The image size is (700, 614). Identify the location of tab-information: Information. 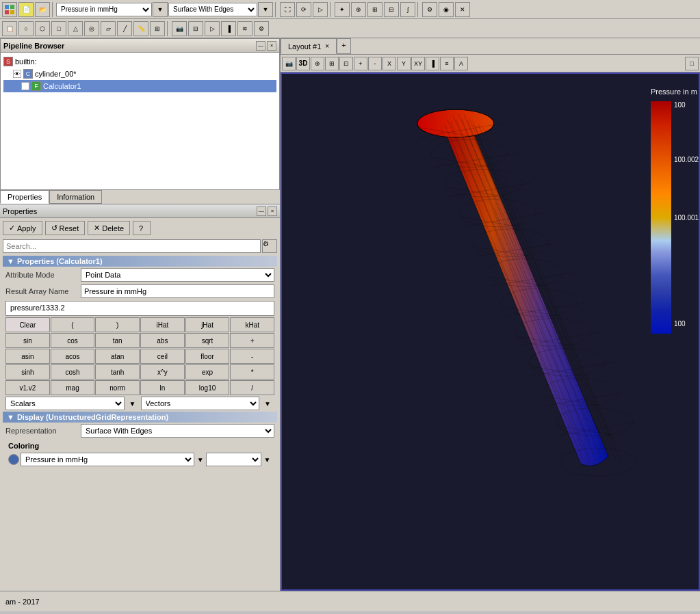
(75, 197).